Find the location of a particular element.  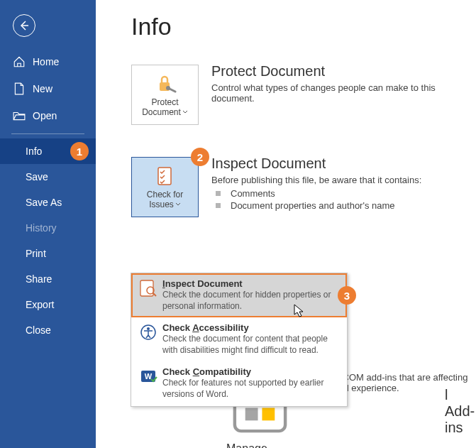

lock-icon is located at coordinates (165, 84).